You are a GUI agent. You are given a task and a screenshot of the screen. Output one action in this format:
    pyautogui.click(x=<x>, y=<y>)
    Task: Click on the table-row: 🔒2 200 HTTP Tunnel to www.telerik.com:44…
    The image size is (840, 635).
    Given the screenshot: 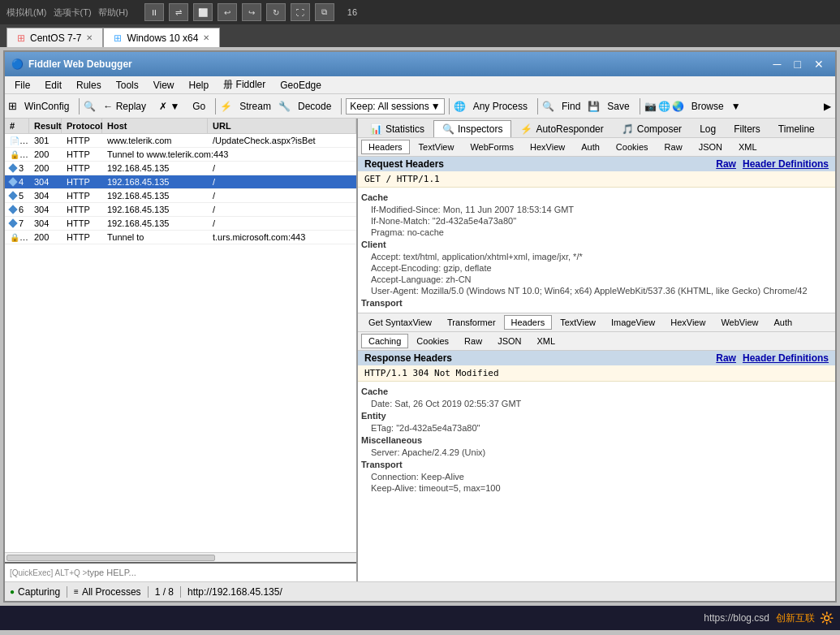 What is the action you would take?
    pyautogui.click(x=180, y=154)
    